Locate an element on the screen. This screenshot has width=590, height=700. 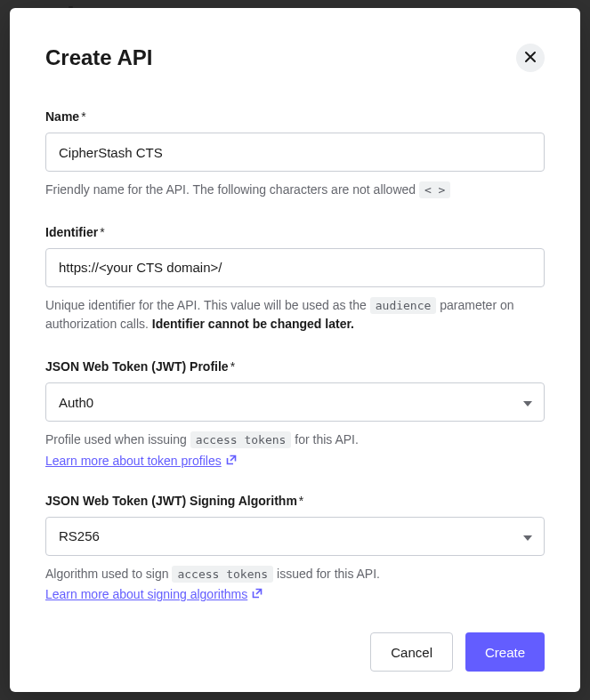
create-button: Create is located at coordinates (505, 652).